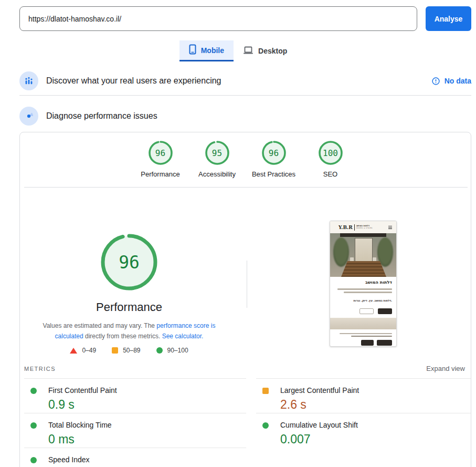 The width and height of the screenshot is (476, 467). Describe the element at coordinates (448, 19) in the screenshot. I see `analyse-button: Analyse` at that location.